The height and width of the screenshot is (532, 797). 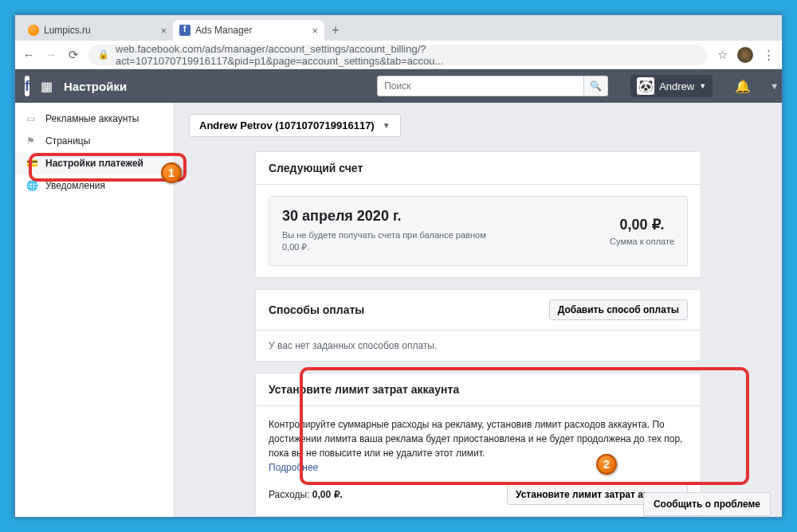 What do you see at coordinates (75, 186) in the screenshot?
I see `sidebar-item-label: Уведомления` at bounding box center [75, 186].